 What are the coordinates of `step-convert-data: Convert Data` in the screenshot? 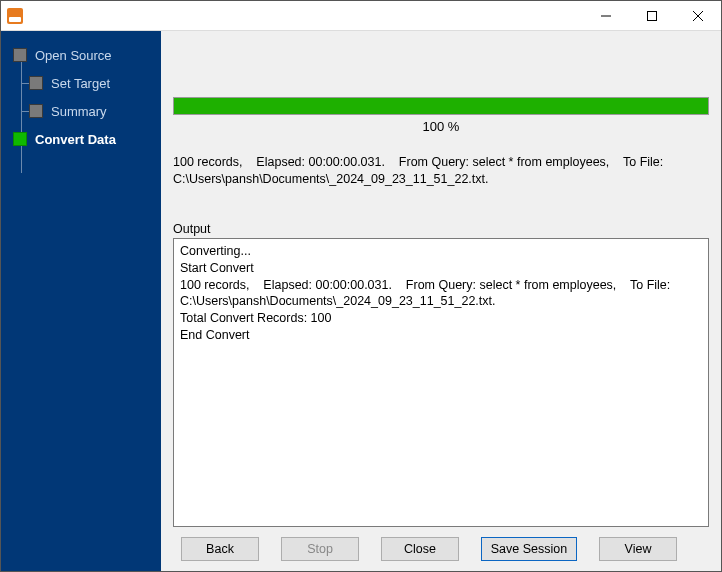 It's located at (81, 139).